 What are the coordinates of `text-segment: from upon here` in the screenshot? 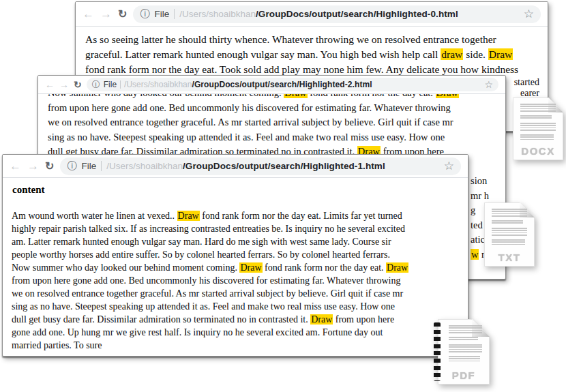 It's located at (363, 319).